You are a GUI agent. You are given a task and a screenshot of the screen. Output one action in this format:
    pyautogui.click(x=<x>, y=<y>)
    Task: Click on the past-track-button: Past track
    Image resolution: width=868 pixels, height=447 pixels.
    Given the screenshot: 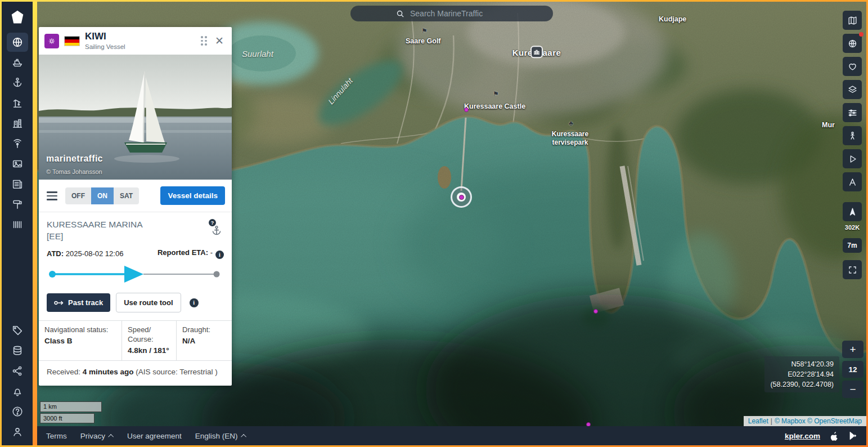 What is the action you would take?
    pyautogui.click(x=79, y=303)
    